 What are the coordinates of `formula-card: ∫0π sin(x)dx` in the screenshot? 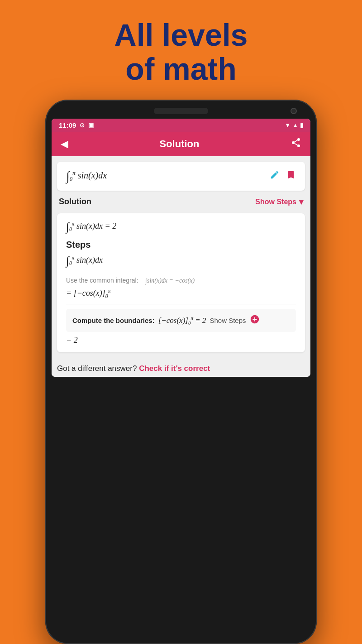 It's located at (181, 176).